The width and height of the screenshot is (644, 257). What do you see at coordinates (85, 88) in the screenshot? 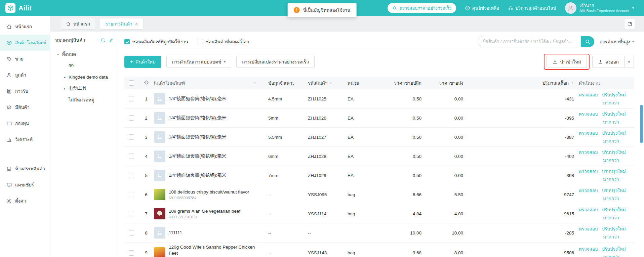
I see `category-tree-item-power-tools: ▸ 电动工具` at bounding box center [85, 88].